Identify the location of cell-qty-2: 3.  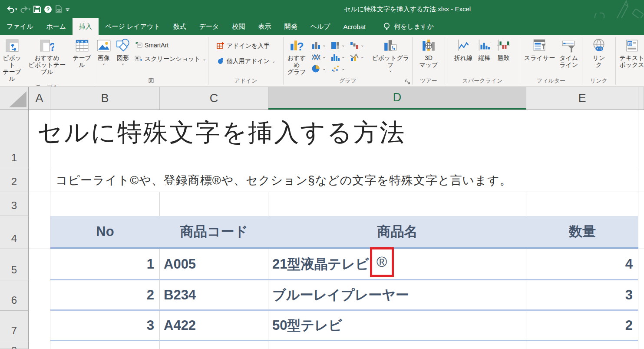
(582, 296).